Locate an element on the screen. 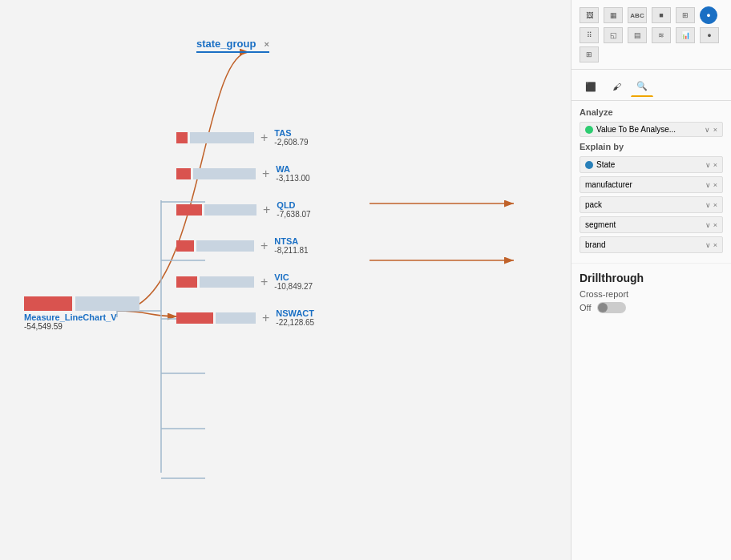 The image size is (731, 560). state-group-text: state_group is located at coordinates (226, 43).